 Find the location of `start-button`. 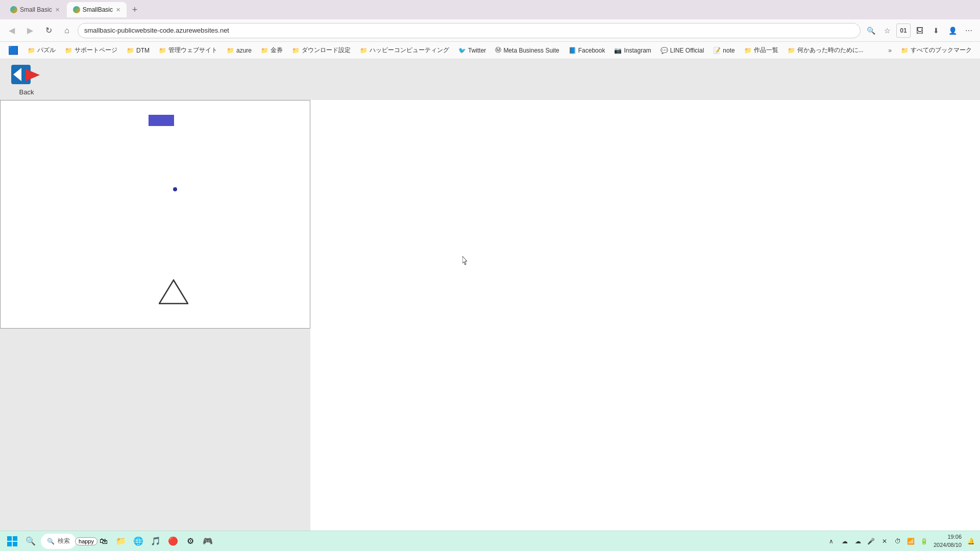

start-button is located at coordinates (12, 541).